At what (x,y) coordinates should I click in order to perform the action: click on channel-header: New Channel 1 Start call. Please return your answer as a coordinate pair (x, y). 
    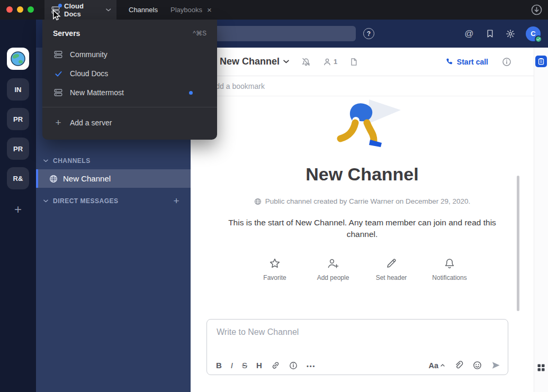
    Looking at the image, I should click on (362, 62).